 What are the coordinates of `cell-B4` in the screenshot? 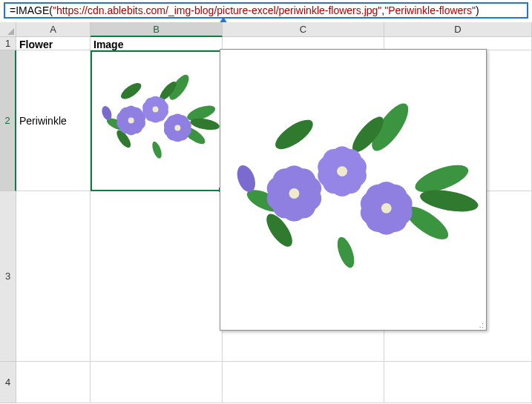 It's located at (157, 383).